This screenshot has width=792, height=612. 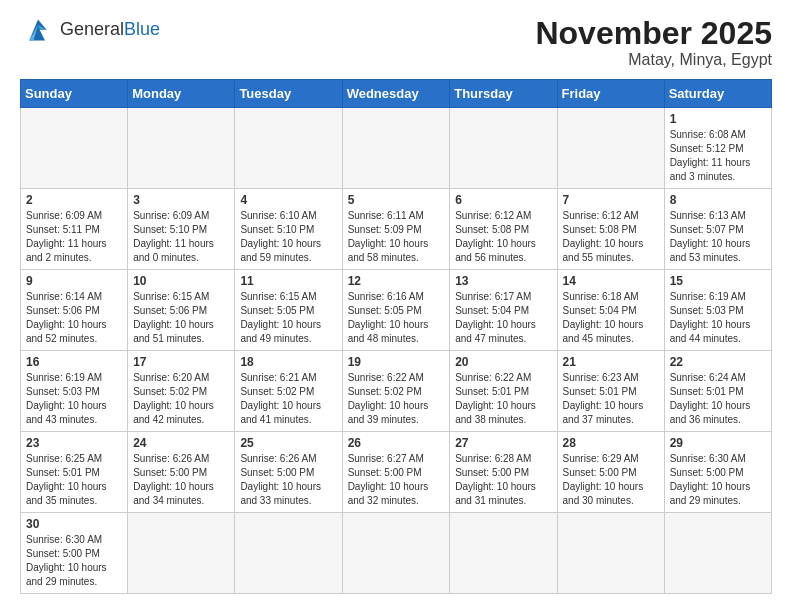 I want to click on calendar-cell: 30Sunrise: 6:30 AM Sunset: 5:00 PM Dayli…, so click(x=74, y=554).